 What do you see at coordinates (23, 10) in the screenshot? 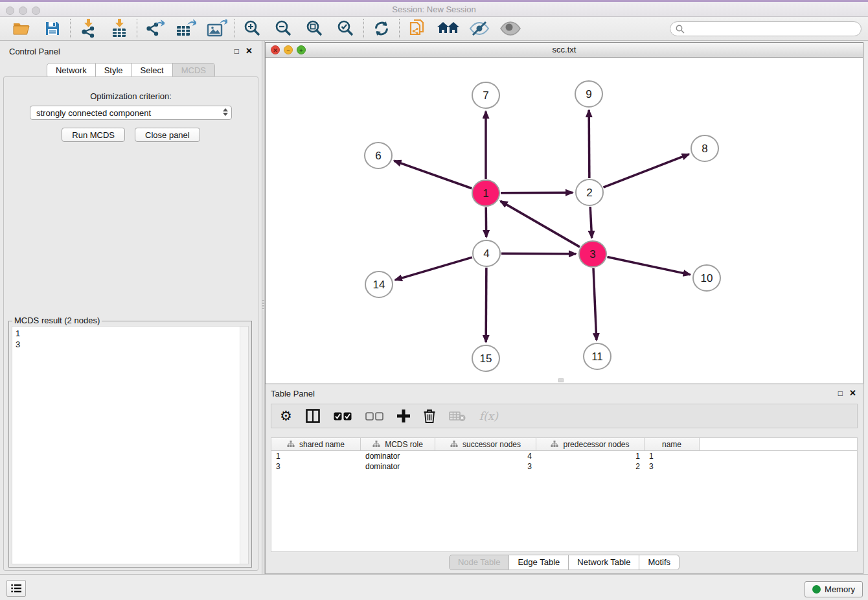
I see `window-minimize-button` at bounding box center [23, 10].